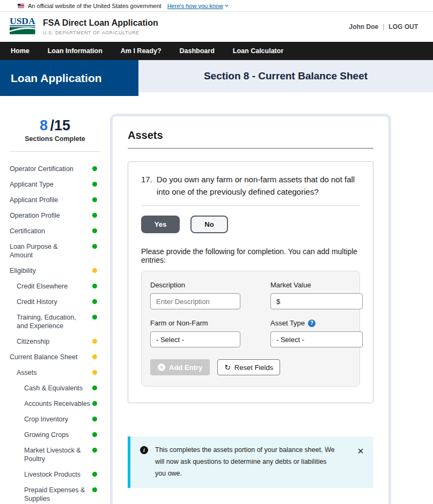 This screenshot has width=433, height=504. Describe the element at coordinates (317, 301) in the screenshot. I see `market-value-field: $` at that location.